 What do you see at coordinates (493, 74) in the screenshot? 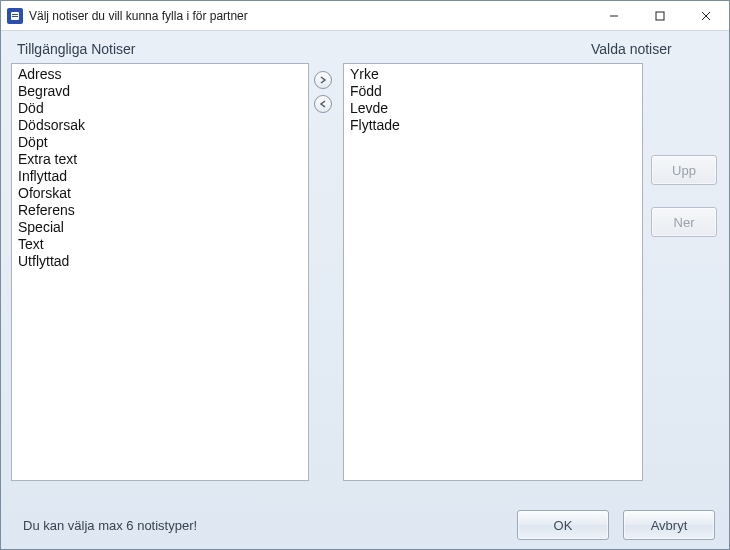
I see `list-item: Yrke` at bounding box center [493, 74].